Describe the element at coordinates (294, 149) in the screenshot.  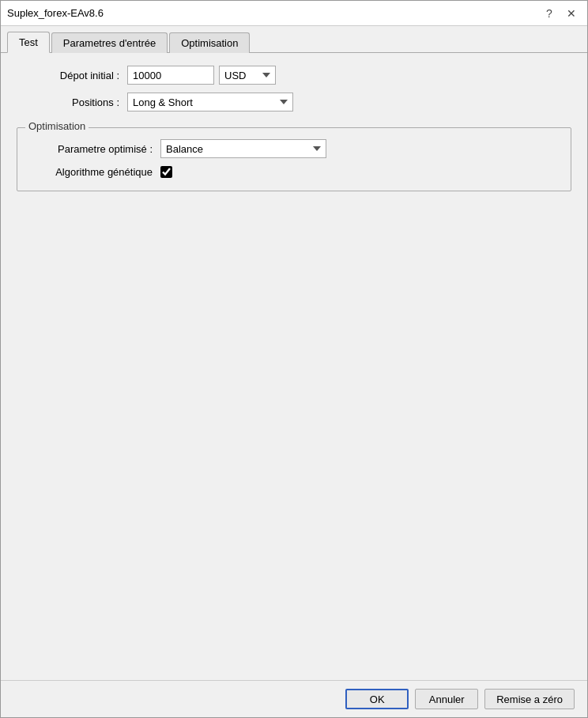
I see `parametre-row: Parametre optimisé : Balance Profit fact…` at that location.